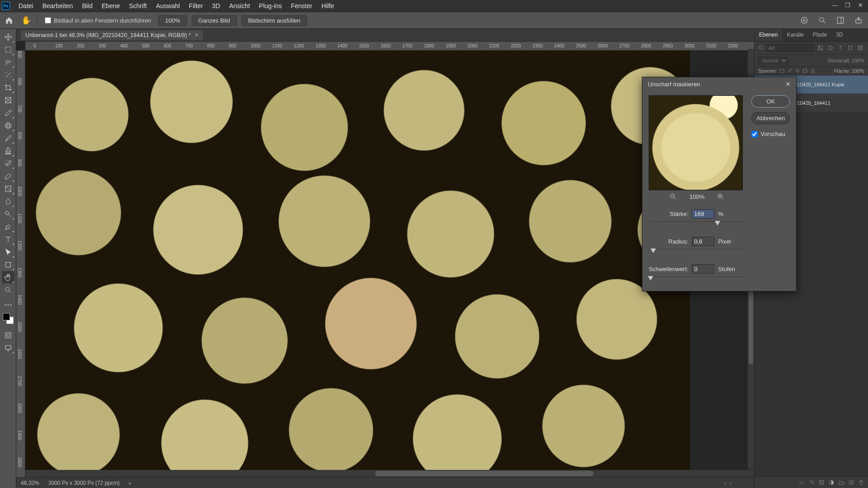 The width and height of the screenshot is (868, 488). Describe the element at coordinates (434, 20) in the screenshot. I see `options-bar: ✋ Bildlauf in allen Fenstern durchführen…` at that location.